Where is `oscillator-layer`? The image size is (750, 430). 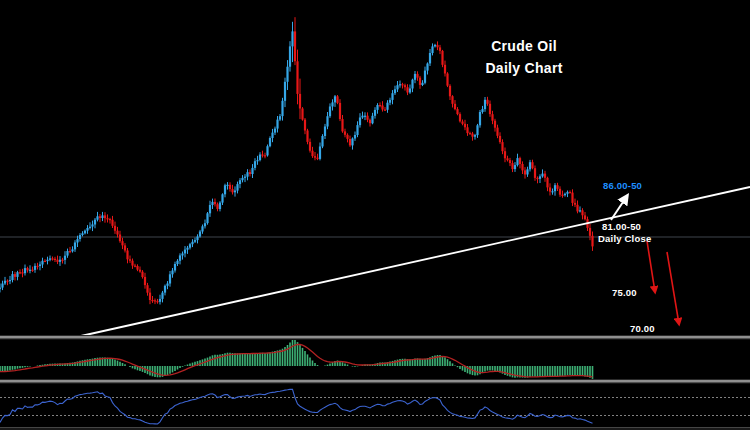
oscillator-layer is located at coordinates (375, 406).